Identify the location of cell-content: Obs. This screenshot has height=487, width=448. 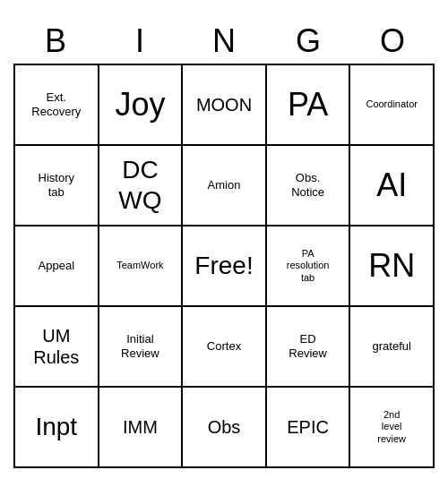
(224, 427).